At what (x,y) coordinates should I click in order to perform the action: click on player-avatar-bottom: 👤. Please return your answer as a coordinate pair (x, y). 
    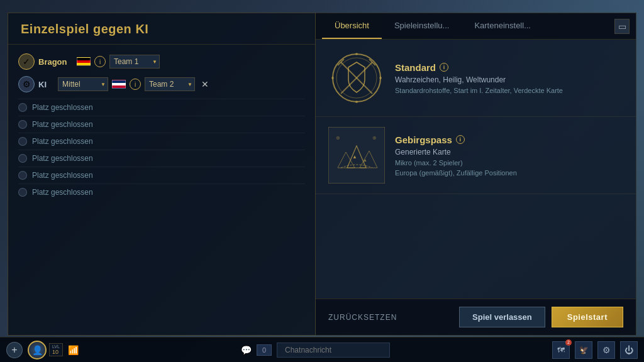
    Looking at the image, I should click on (37, 350).